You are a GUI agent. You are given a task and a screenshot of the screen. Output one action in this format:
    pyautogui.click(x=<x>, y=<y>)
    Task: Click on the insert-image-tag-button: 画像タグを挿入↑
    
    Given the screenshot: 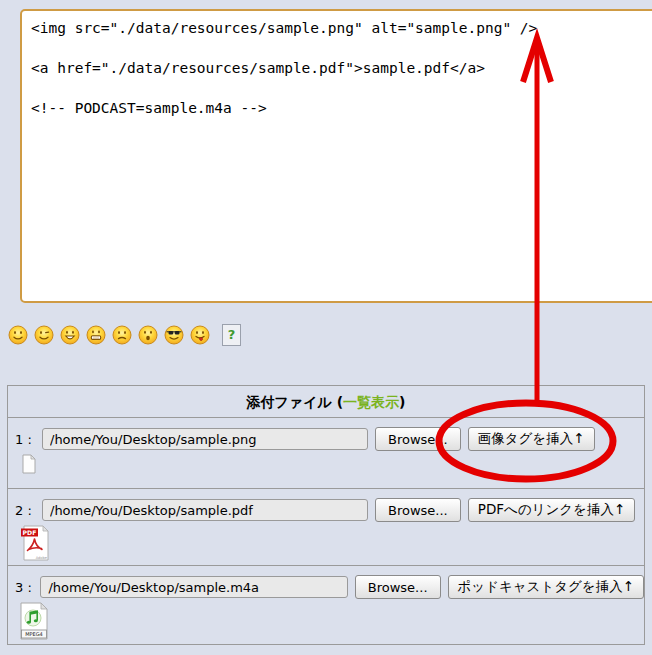 What is the action you would take?
    pyautogui.click(x=532, y=439)
    